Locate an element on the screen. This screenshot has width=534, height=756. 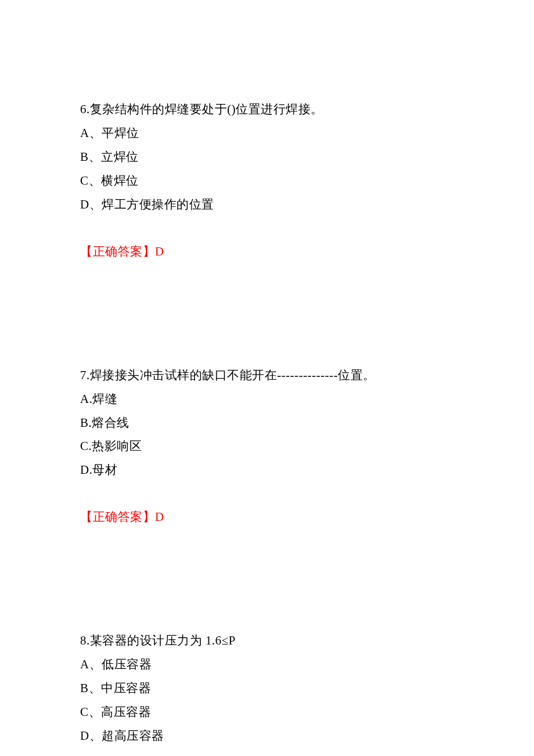
option-d: D.母材 is located at coordinates (272, 470).